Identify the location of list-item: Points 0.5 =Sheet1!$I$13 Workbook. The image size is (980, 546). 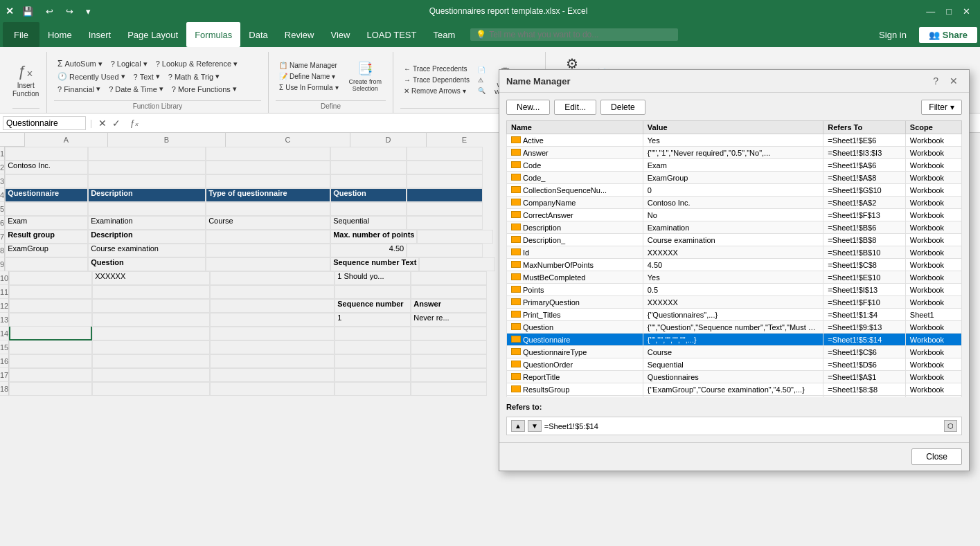
(734, 290).